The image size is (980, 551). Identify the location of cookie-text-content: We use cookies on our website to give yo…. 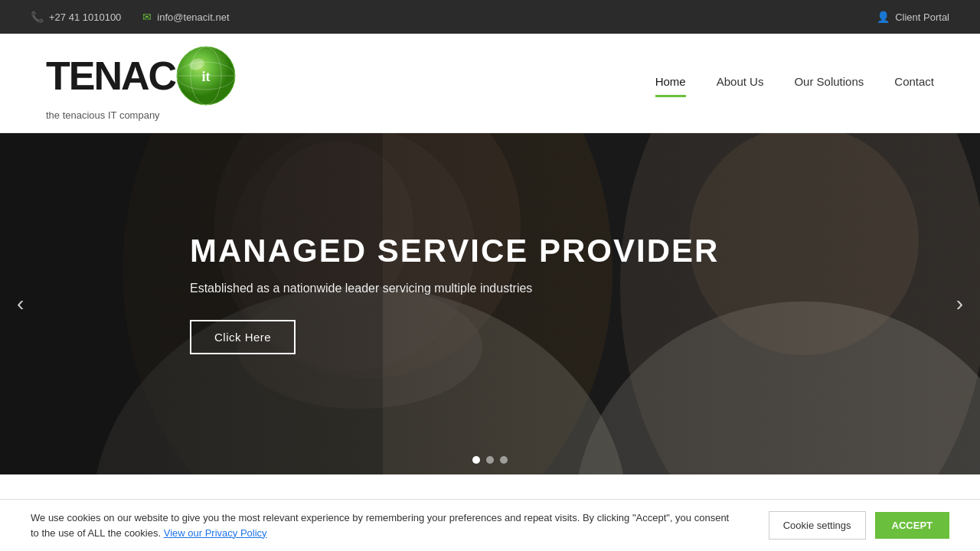
(380, 525).